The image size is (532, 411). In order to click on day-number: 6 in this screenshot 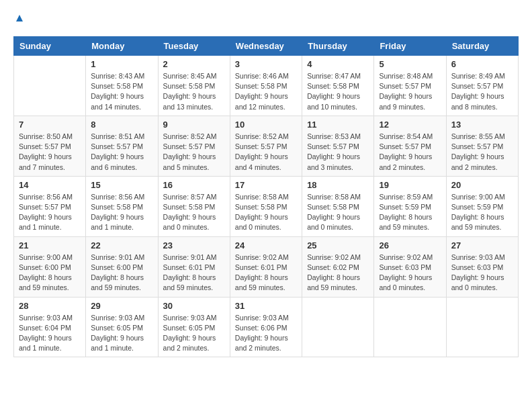, I will do `click(482, 64)`.